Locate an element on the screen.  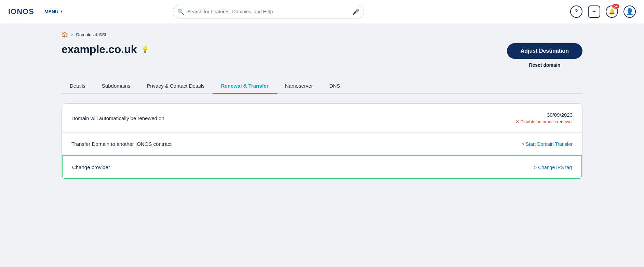
renewal-auto-row: Domain will automatically be renewed on … is located at coordinates (322, 118).